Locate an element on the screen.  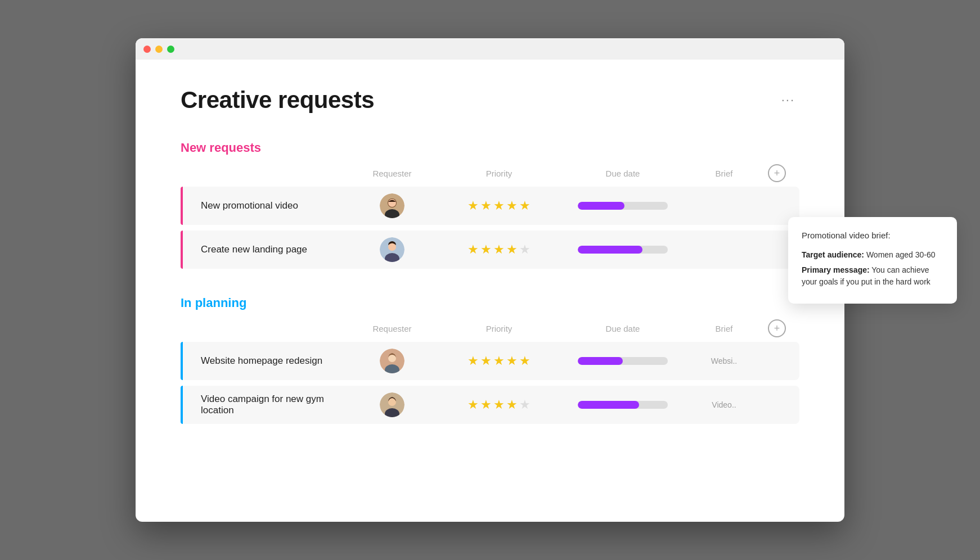
row-title: Create new landing page is located at coordinates (268, 250).